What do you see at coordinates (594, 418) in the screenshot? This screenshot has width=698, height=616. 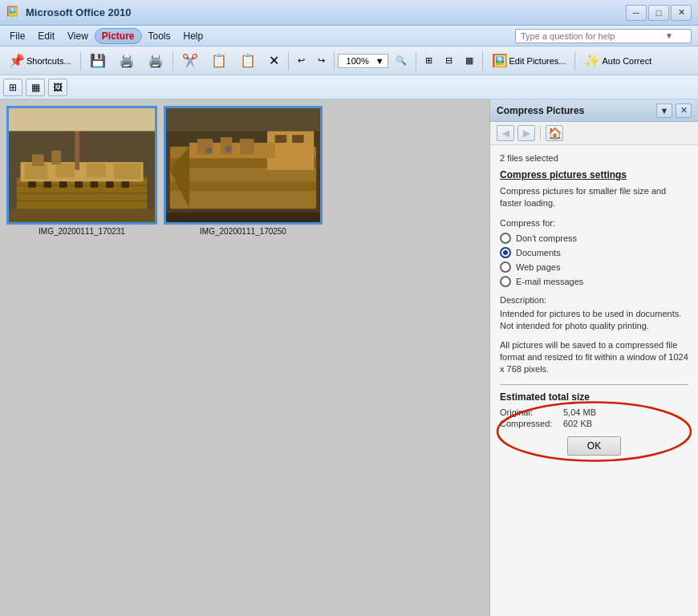 I see `size-table: Original: 5,04 MB Compressed: 602 KB` at bounding box center [594, 418].